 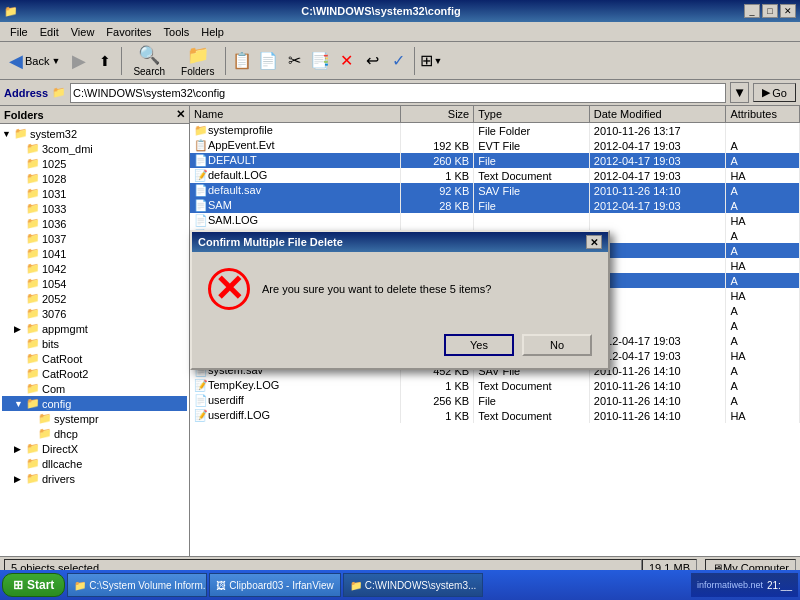 What do you see at coordinates (400, 347) in the screenshot?
I see `dialog-buttons: Yes No` at bounding box center [400, 347].